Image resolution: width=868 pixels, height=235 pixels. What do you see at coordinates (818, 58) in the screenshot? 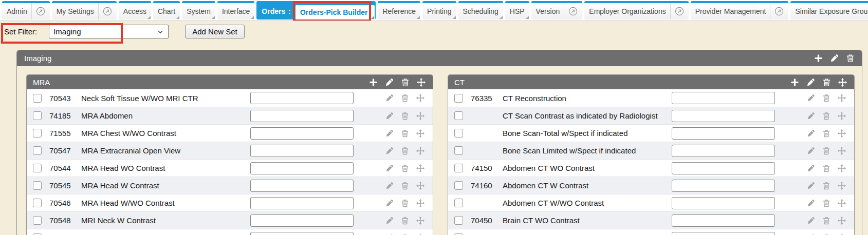
I see `imaging-add-set-button` at bounding box center [818, 58].